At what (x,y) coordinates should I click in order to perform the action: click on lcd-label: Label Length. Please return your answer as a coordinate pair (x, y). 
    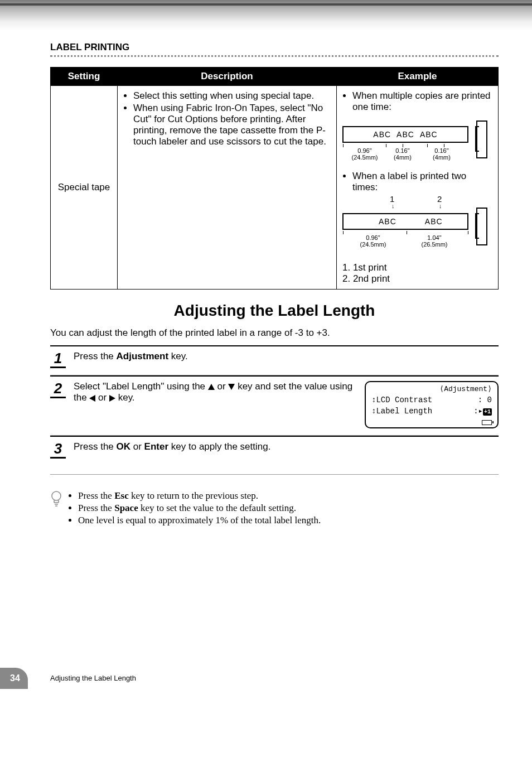
    Looking at the image, I should click on (404, 411).